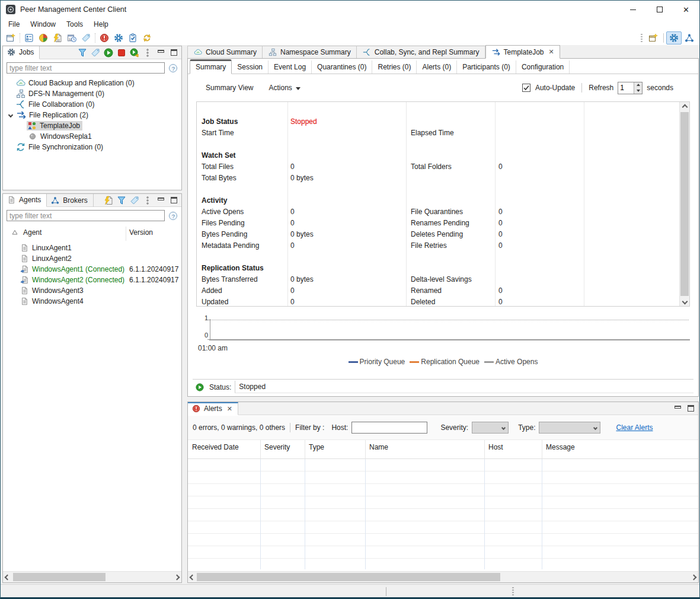 Image resolution: width=700 pixels, height=599 pixels. Describe the element at coordinates (43, 25) in the screenshot. I see `menu-window: Window` at that location.